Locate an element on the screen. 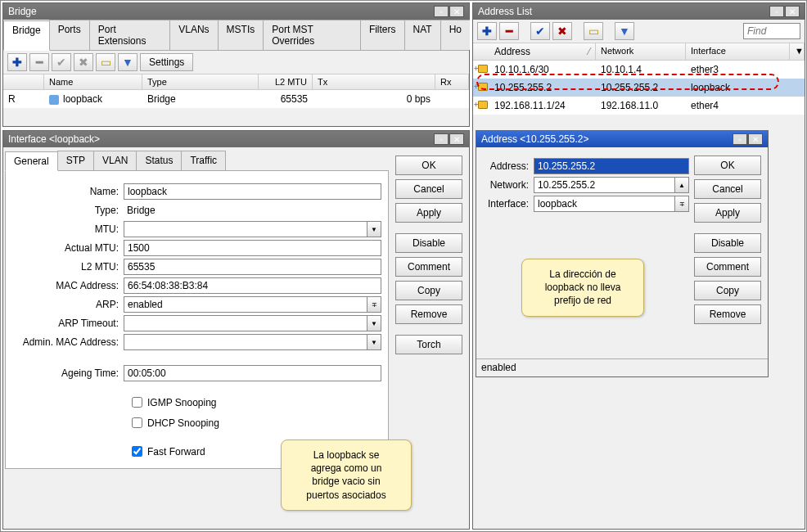 Image resolution: width=807 pixels, height=532 pixels. mtu-input is located at coordinates (246, 229).